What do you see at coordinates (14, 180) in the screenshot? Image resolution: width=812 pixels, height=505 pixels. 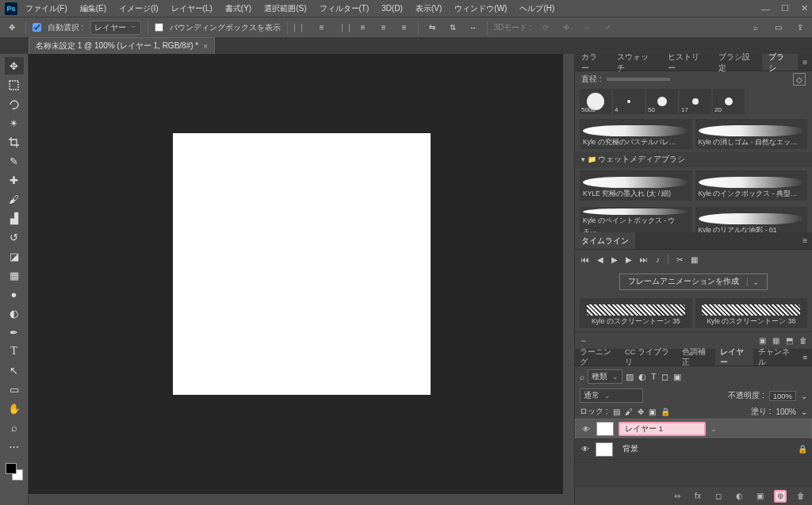 I see `healing-tool-icon: ✚` at bounding box center [14, 180].